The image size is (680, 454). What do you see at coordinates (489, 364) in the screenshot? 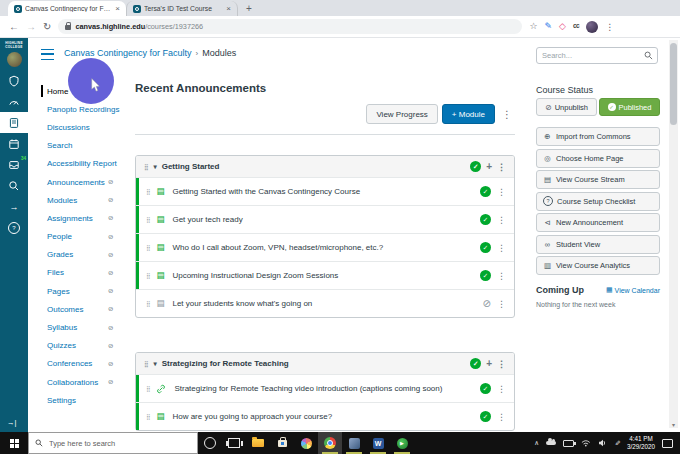
I see `add-item-icon: +` at bounding box center [489, 364].